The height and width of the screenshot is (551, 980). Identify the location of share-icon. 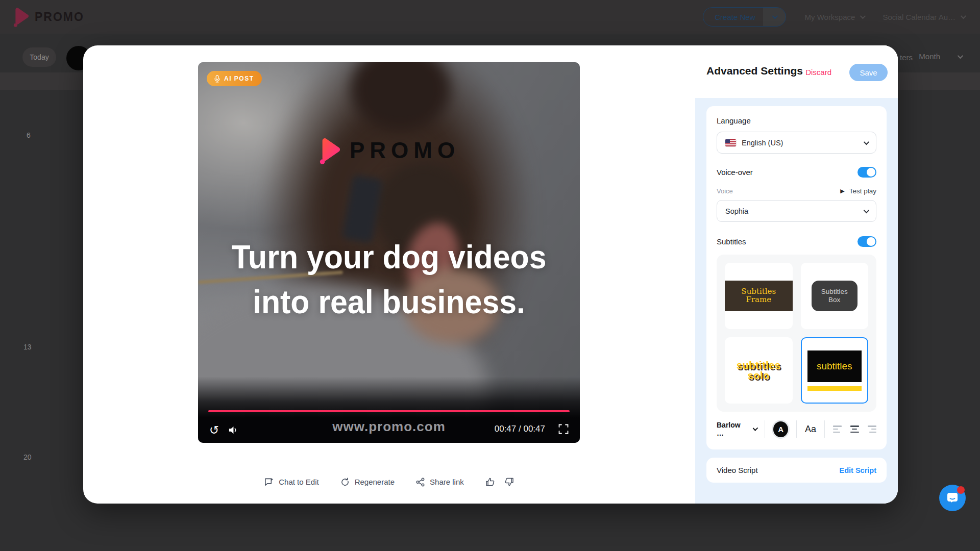
(421, 482).